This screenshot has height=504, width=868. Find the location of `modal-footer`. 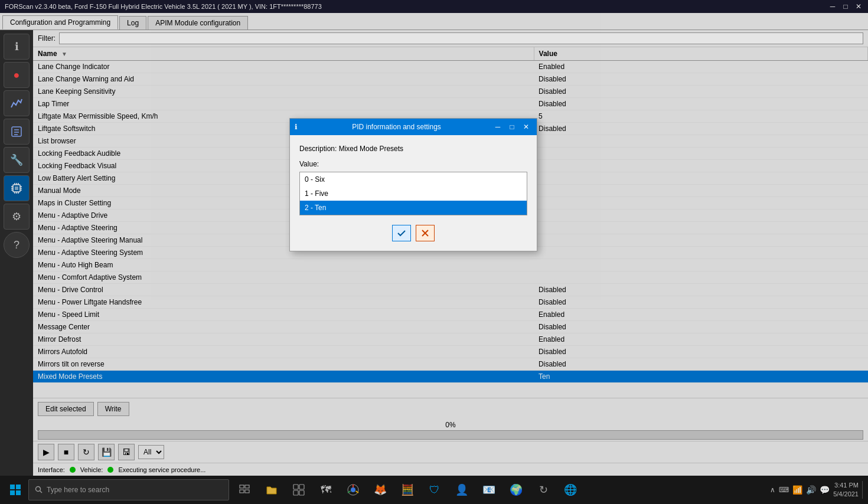

modal-footer is located at coordinates (413, 233).